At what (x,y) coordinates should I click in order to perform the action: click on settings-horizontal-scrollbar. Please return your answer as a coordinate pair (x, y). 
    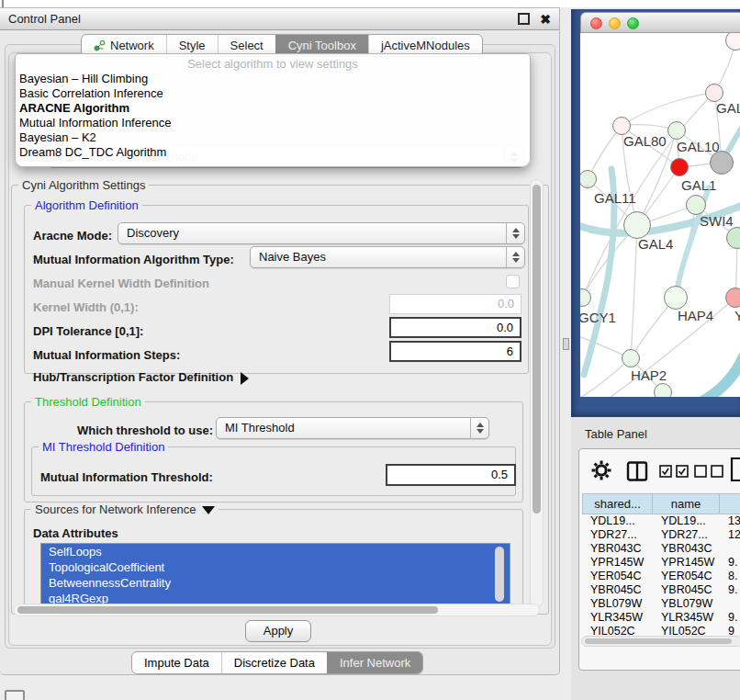
    Looking at the image, I should click on (276, 610).